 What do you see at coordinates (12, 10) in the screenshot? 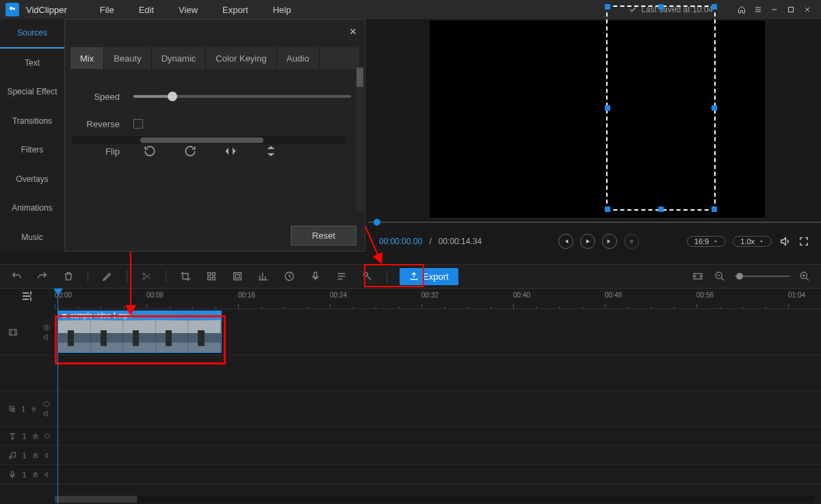
I see `app-icon` at bounding box center [12, 10].